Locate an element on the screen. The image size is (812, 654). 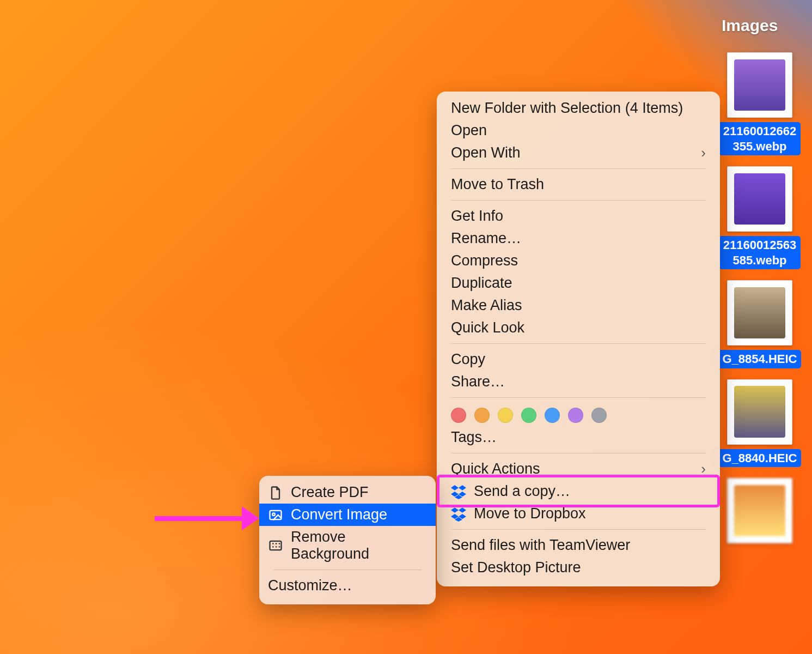
menu-item: Rename… is located at coordinates (578, 239).